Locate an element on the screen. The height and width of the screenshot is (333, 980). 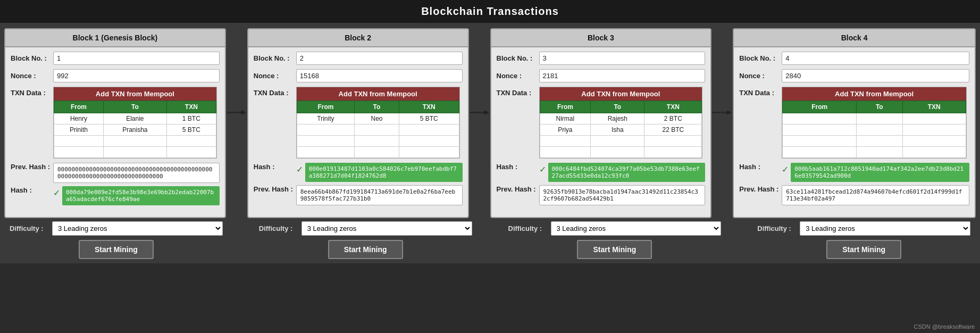
txn-label-1: TXN Data : is located at coordinates (32, 91).